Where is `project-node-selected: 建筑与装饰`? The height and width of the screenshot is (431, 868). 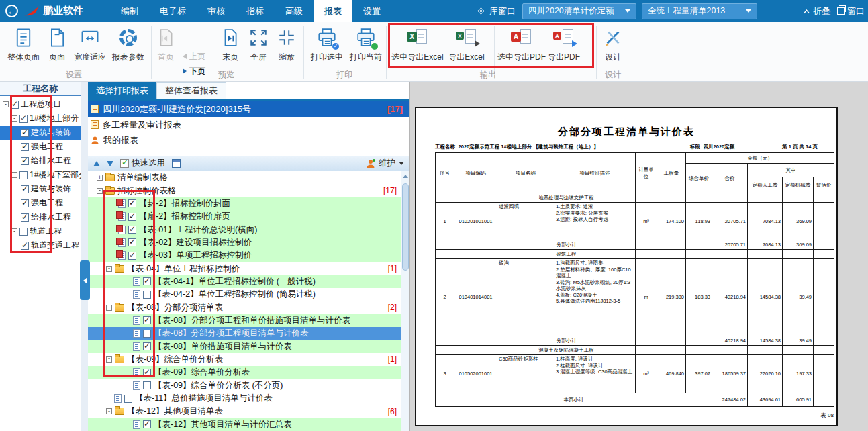 project-node-selected: 建筑与装饰 is located at coordinates (40, 133).